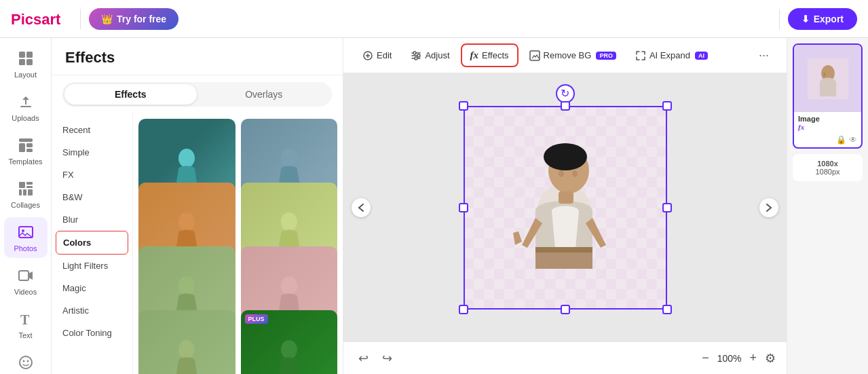 This screenshot has width=868, height=374. What do you see at coordinates (92, 288) in the screenshot?
I see `category-magic: Magic` at bounding box center [92, 288].